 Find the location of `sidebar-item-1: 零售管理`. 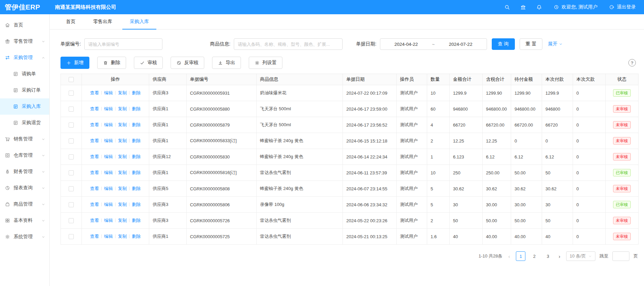

sidebar-item-1: 零售管理 is located at coordinates (24, 41).